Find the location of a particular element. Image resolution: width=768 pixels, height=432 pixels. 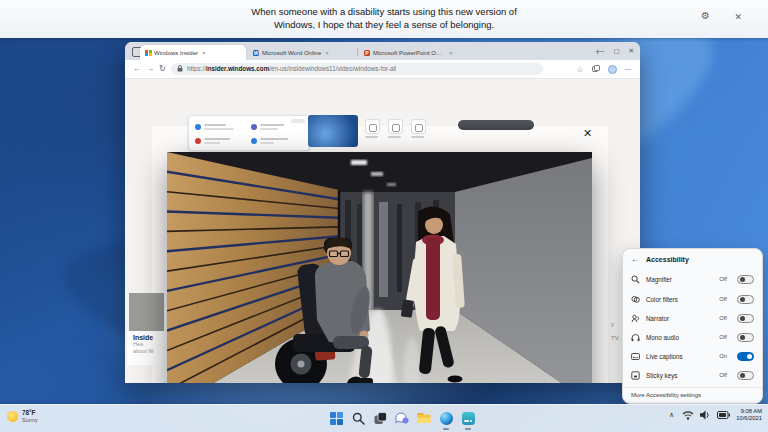

file-explorer-icon is located at coordinates (424, 418).